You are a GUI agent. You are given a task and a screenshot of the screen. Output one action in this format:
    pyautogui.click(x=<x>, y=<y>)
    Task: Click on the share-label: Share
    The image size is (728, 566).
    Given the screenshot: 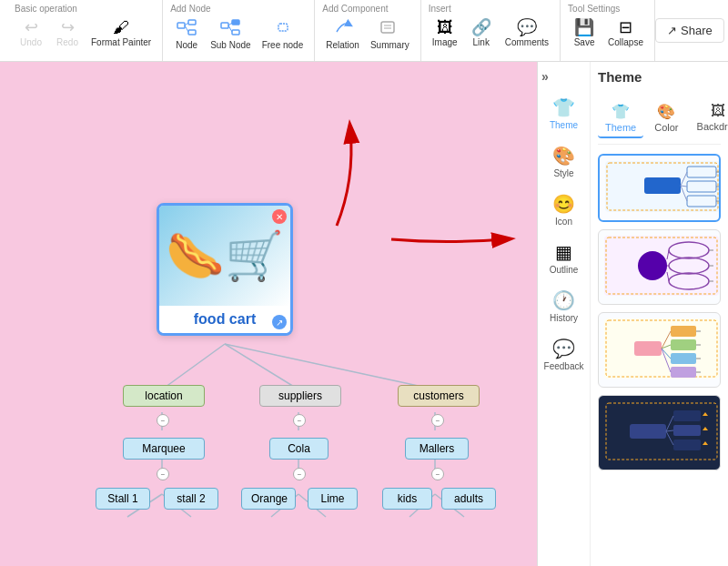 What is the action you would take?
    pyautogui.click(x=697, y=31)
    